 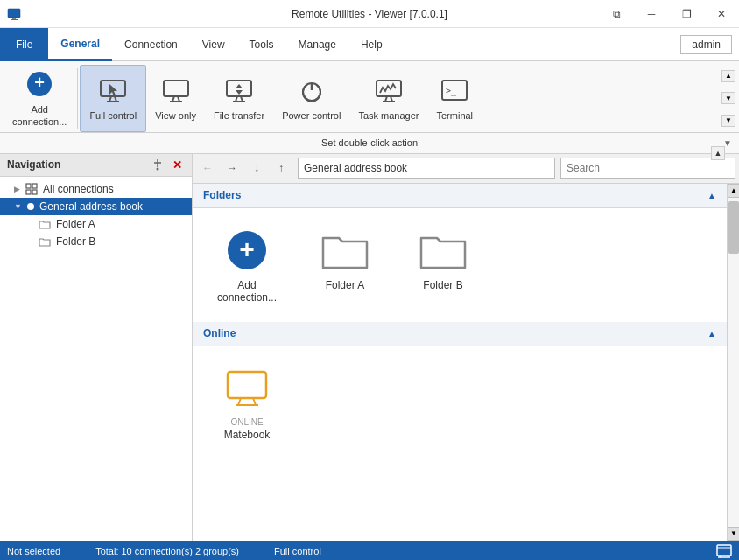 I want to click on ribbon-file-transfer: File transfer, so click(x=239, y=98).